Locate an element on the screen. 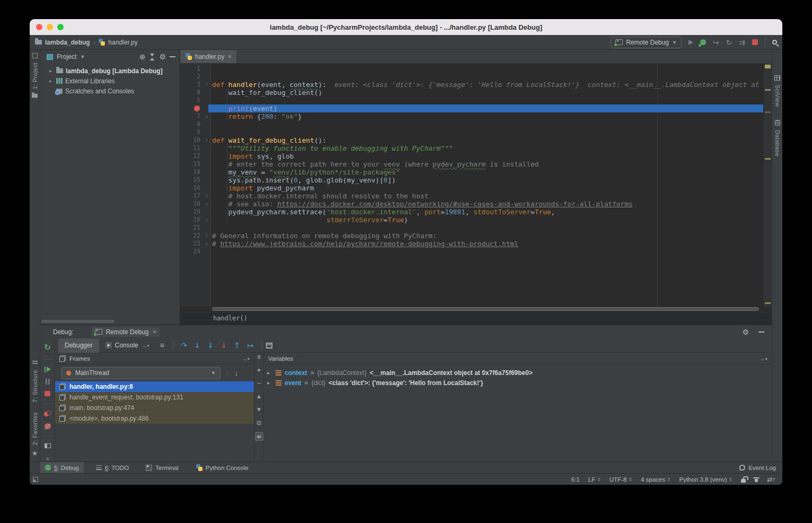 Image resolution: width=812 pixels, height=523 pixels. status-item: UTF-8⇕ is located at coordinates (621, 480).